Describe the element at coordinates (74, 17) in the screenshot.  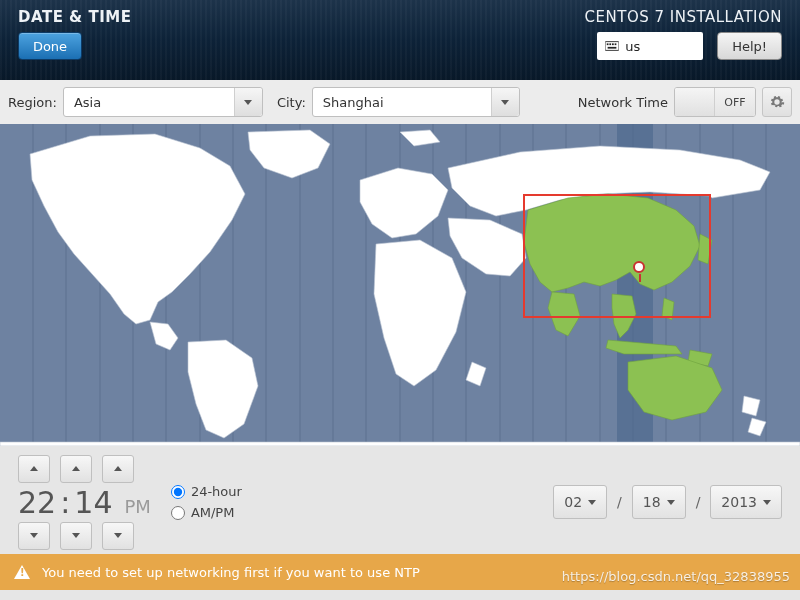
I see `page-title: DATE & TIME` at that location.